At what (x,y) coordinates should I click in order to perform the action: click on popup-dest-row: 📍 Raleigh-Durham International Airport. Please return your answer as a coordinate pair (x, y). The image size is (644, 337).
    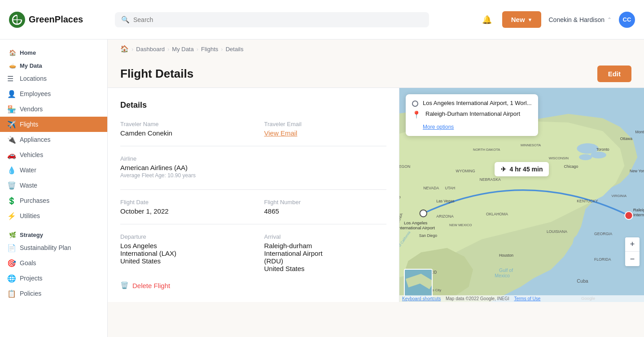
    Looking at the image, I should click on (472, 115).